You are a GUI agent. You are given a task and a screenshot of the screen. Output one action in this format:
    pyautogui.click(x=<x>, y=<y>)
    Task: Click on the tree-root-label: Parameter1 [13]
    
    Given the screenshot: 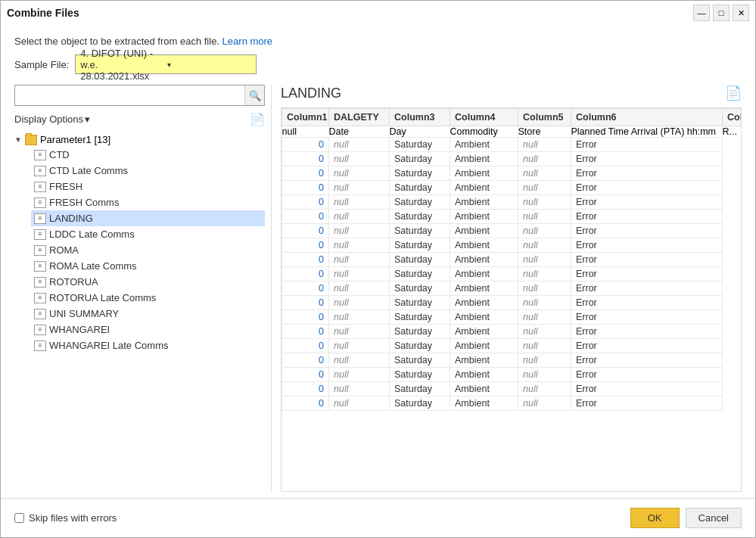 What is the action you would take?
    pyautogui.click(x=76, y=139)
    